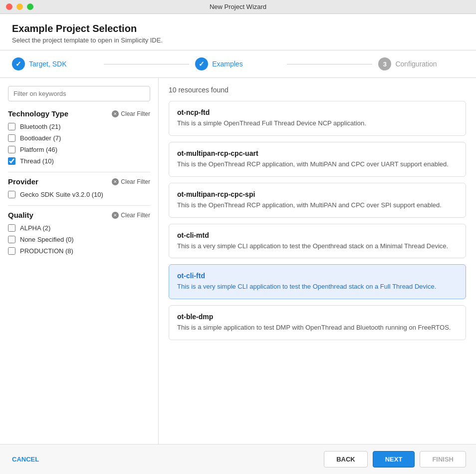  I want to click on gecko-sdk-label: Gecko SDK Suite v3.2.0 (10), so click(62, 195).